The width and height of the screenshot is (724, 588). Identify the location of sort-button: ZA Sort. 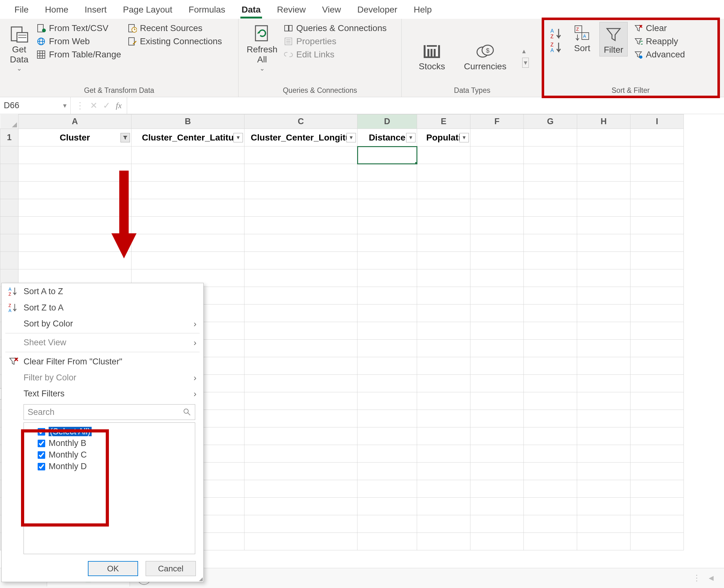
(582, 39).